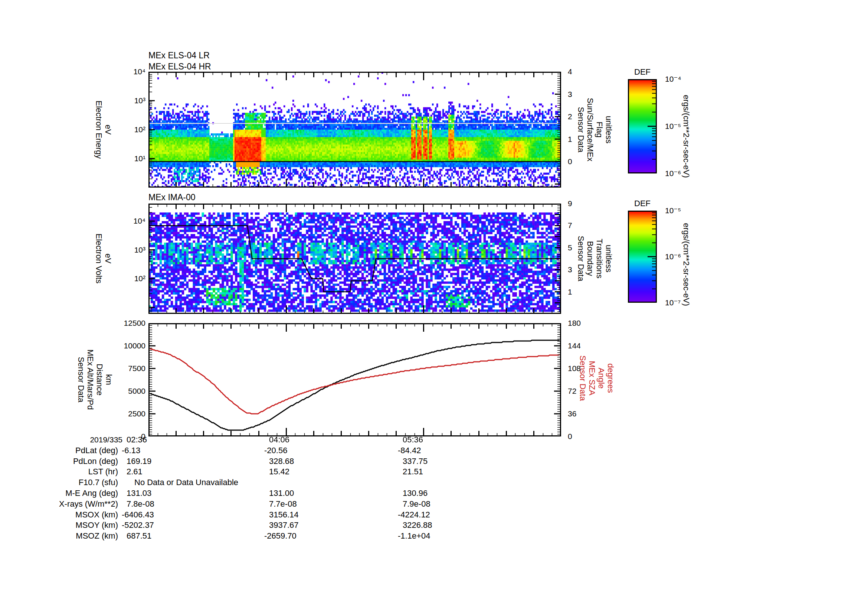 This screenshot has width=868, height=614. I want to click on table-value: 130.96, so click(415, 493).